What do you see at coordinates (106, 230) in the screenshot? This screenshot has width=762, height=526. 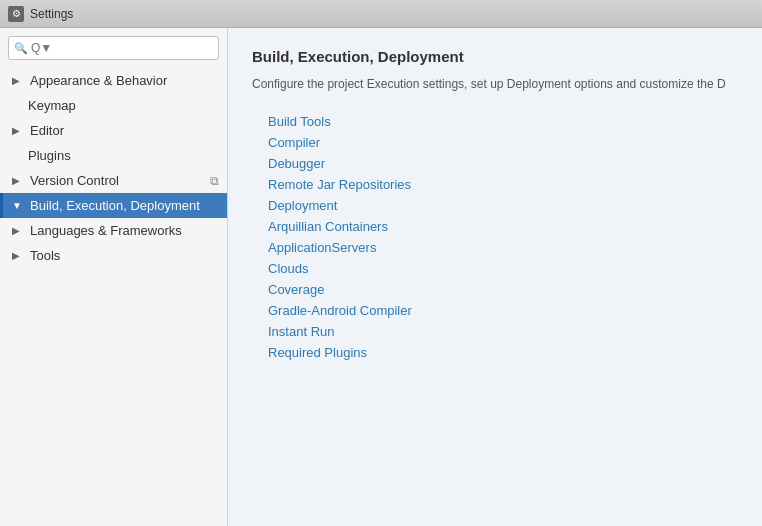 I see `sidebar-item-label: Languages & Frameworks` at bounding box center [106, 230].